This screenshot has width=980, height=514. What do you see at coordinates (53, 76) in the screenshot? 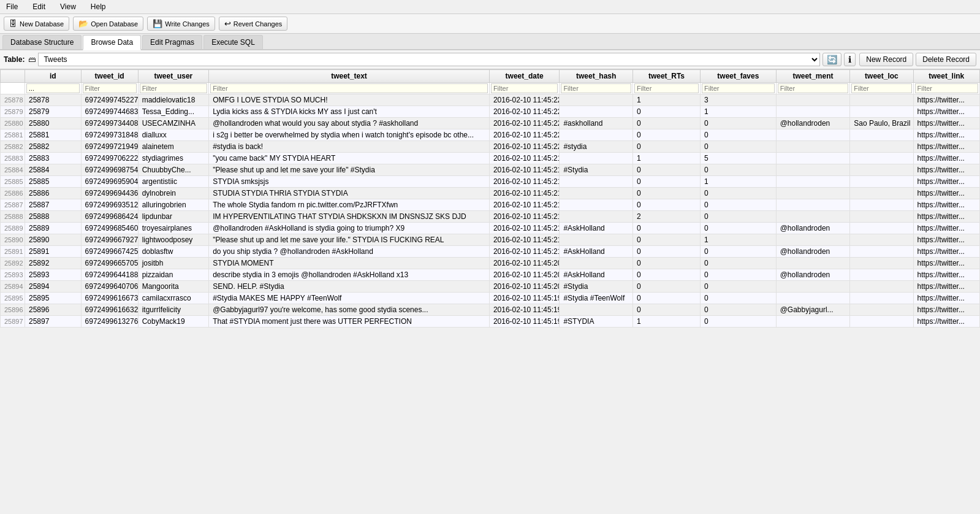
I see `col-header-id: id` at bounding box center [53, 76].